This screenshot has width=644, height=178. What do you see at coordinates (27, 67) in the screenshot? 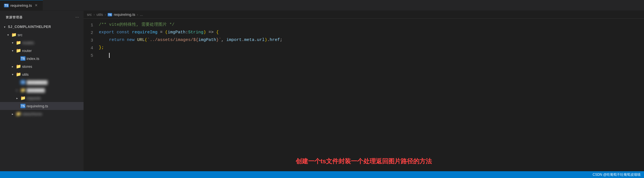
I see `stores-label: stores` at bounding box center [27, 67].